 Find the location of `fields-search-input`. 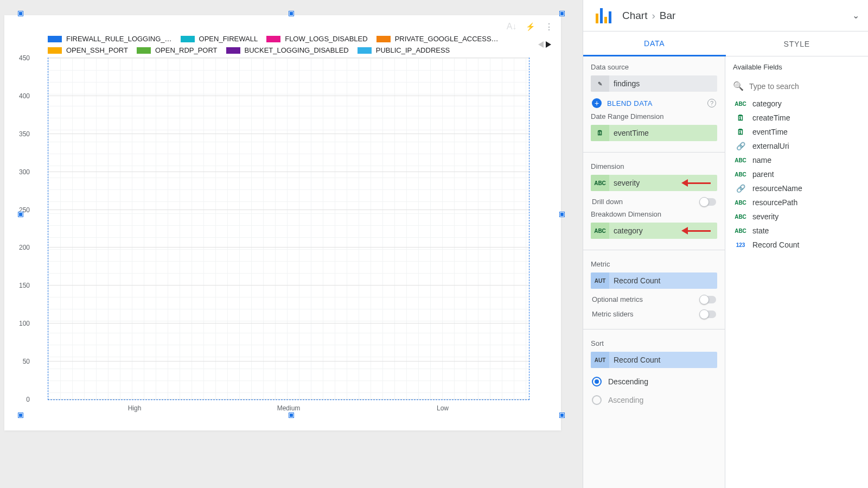

fields-search-input is located at coordinates (804, 86).